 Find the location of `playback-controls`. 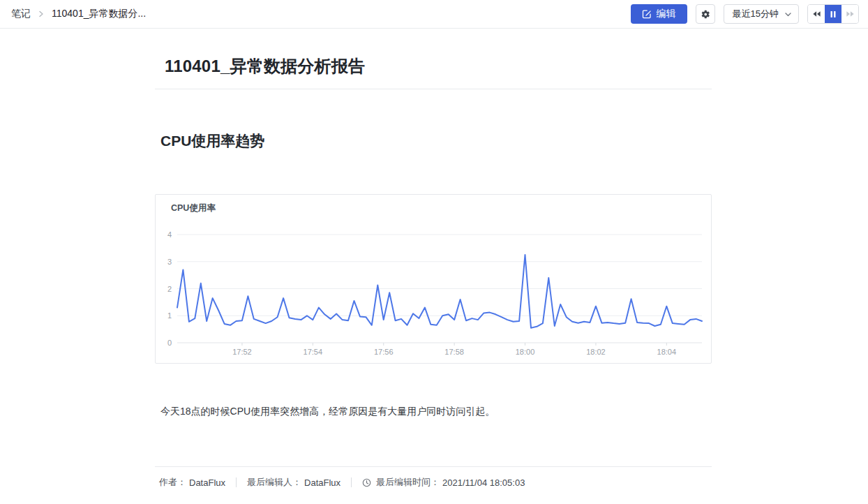

playback-controls is located at coordinates (833, 14).